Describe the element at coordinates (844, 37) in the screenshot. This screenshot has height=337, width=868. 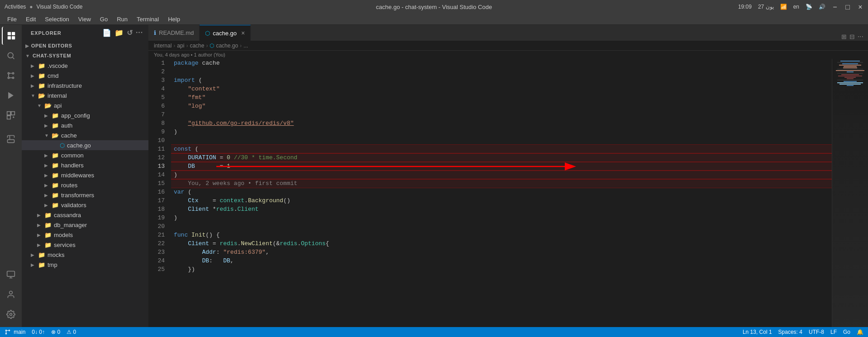
I see `split-editor-icon: ⊞` at that location.